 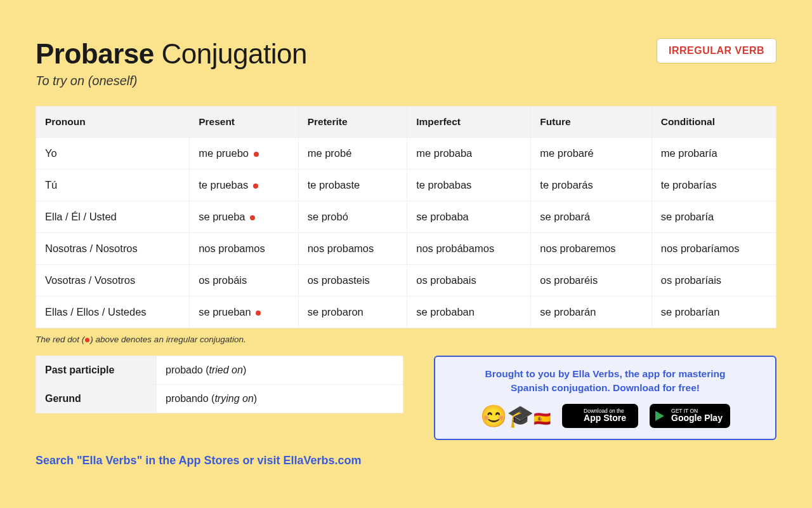 What do you see at coordinates (406, 217) in the screenshot?
I see `table-row: Ella / Él / Ustedse prueba se probóse pr…` at bounding box center [406, 217].